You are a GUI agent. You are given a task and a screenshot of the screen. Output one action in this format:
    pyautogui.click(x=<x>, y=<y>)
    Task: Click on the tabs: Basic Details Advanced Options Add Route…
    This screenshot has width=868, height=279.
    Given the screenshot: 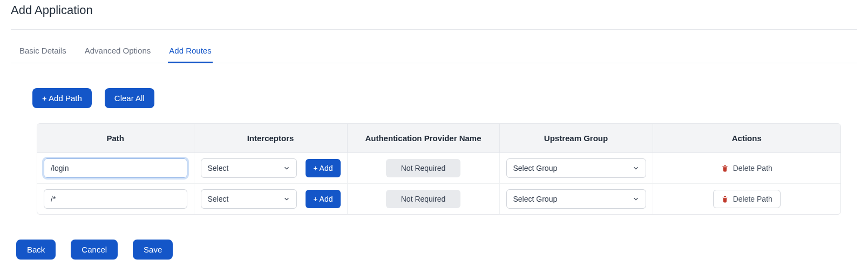 What is the action you would take?
    pyautogui.click(x=434, y=52)
    